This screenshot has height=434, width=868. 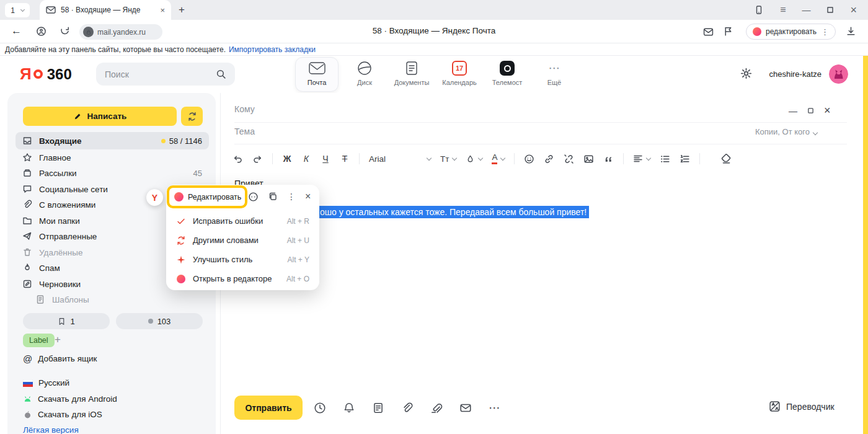 What do you see at coordinates (793, 111) in the screenshot?
I see `compose-minimize-button: —` at bounding box center [793, 111].